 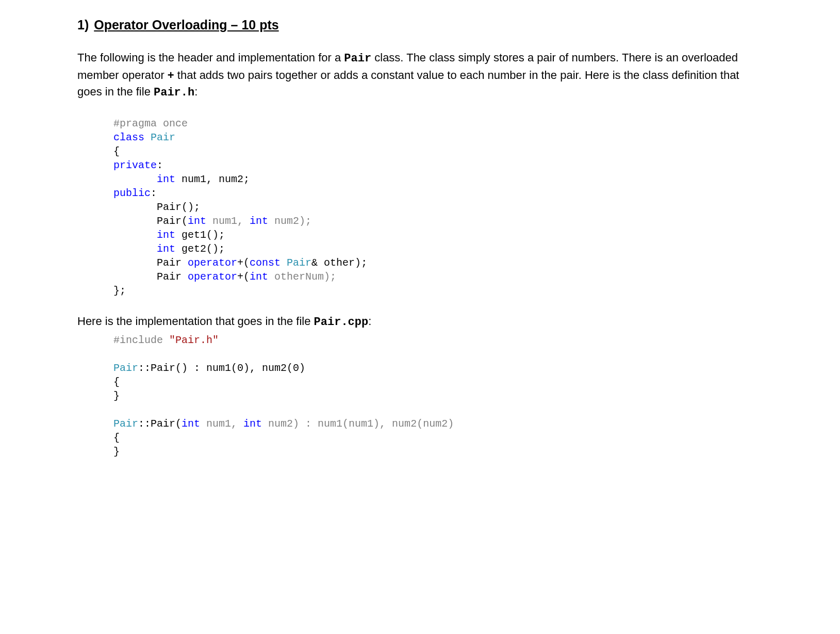 I want to click on code-text: Pair();, so click(x=157, y=207).